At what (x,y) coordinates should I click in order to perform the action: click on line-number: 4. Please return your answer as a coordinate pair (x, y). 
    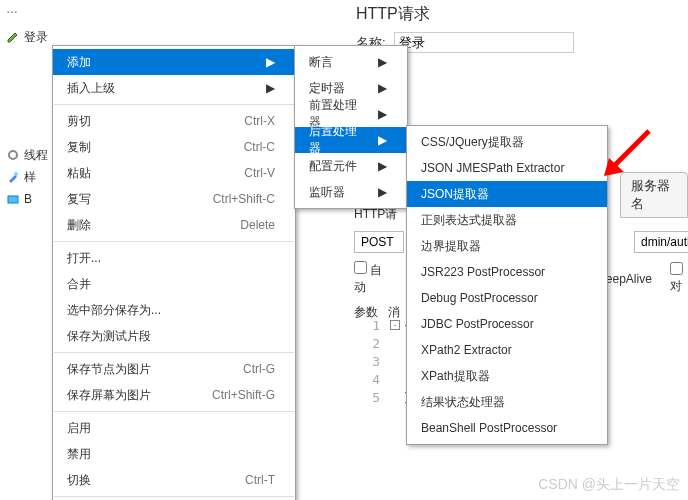
    Looking at the image, I should click on (370, 380).